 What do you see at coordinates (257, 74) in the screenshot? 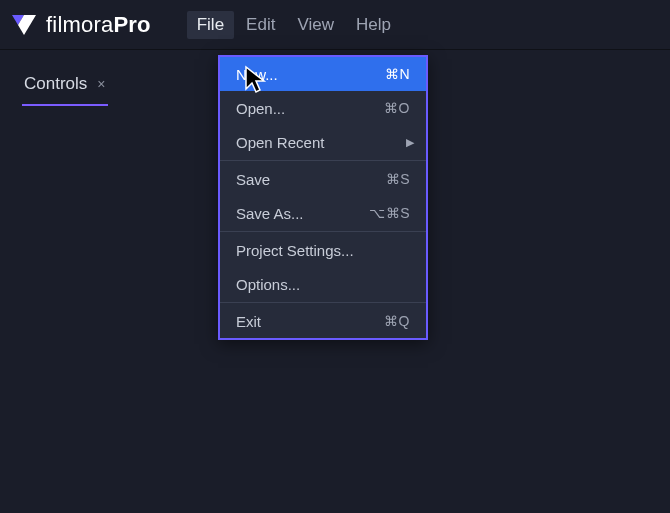
I see `menu-item-label: New...` at bounding box center [257, 74].